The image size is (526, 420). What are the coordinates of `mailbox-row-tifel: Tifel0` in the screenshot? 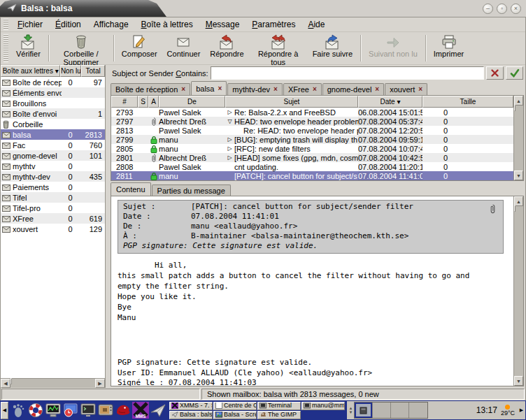 It's located at (53, 197).